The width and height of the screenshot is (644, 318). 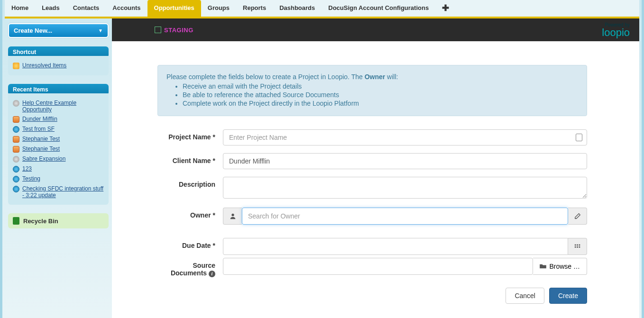 I want to click on person-icon, so click(x=232, y=216).